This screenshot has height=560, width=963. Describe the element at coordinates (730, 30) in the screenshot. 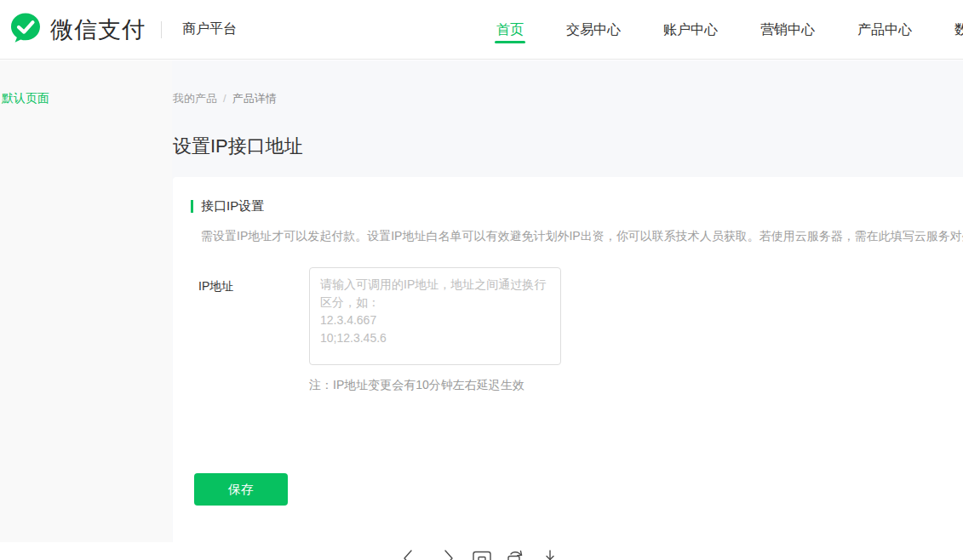

I see `main-nav: 首页 交易中心 账户中心 营销中心 产品中心 数据中心` at that location.